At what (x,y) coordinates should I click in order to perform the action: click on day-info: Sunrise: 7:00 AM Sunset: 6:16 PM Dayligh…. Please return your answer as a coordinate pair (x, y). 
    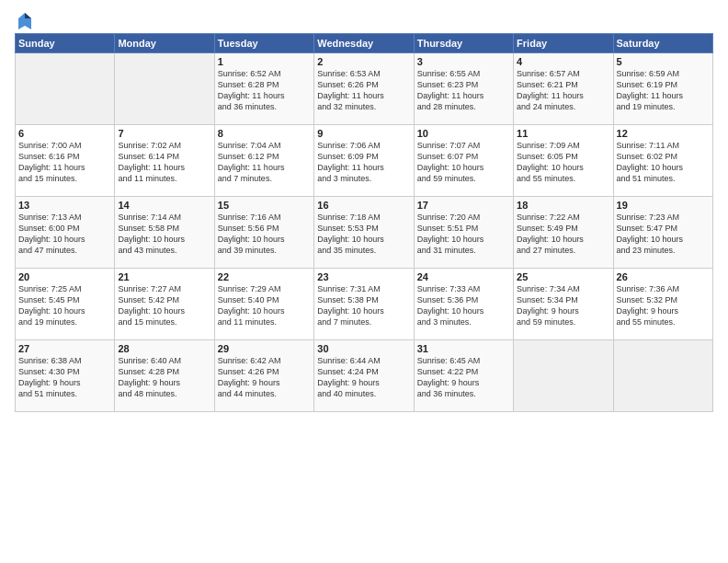
    Looking at the image, I should click on (64, 162).